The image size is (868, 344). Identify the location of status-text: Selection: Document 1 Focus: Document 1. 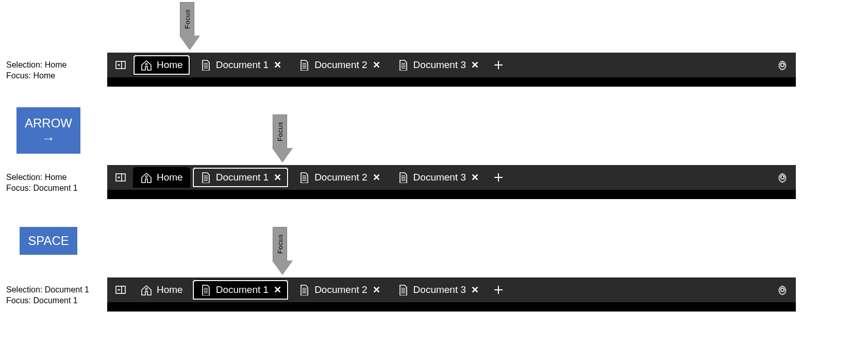
(47, 296).